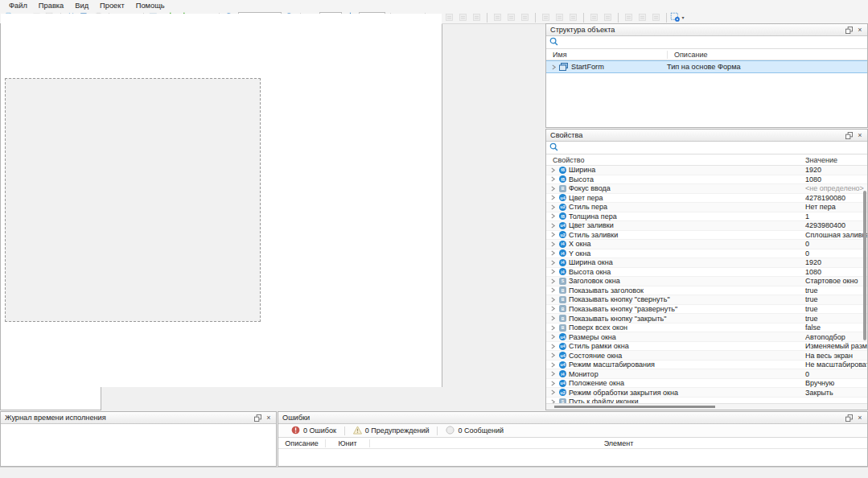 The height and width of the screenshot is (478, 868). I want to click on structure-search-input, so click(711, 42).